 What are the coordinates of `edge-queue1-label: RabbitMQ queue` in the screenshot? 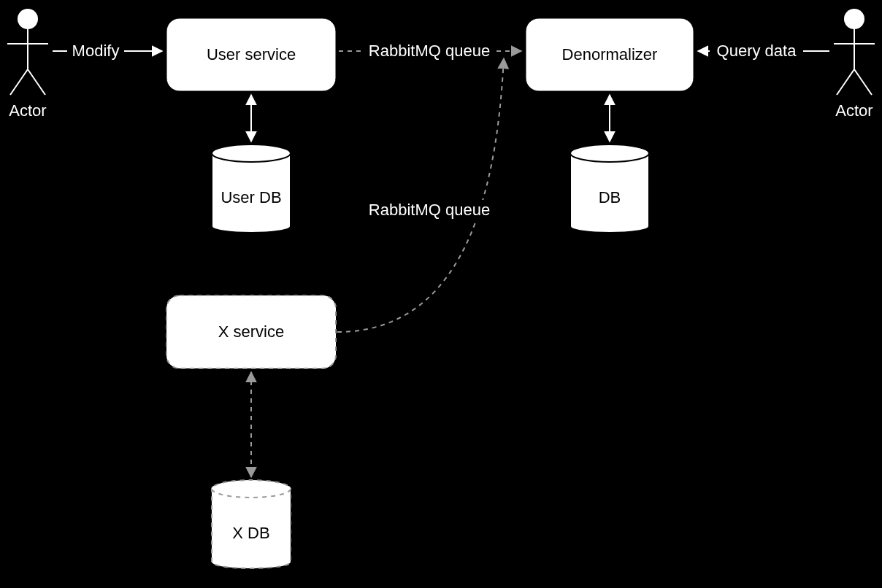 It's located at (429, 51).